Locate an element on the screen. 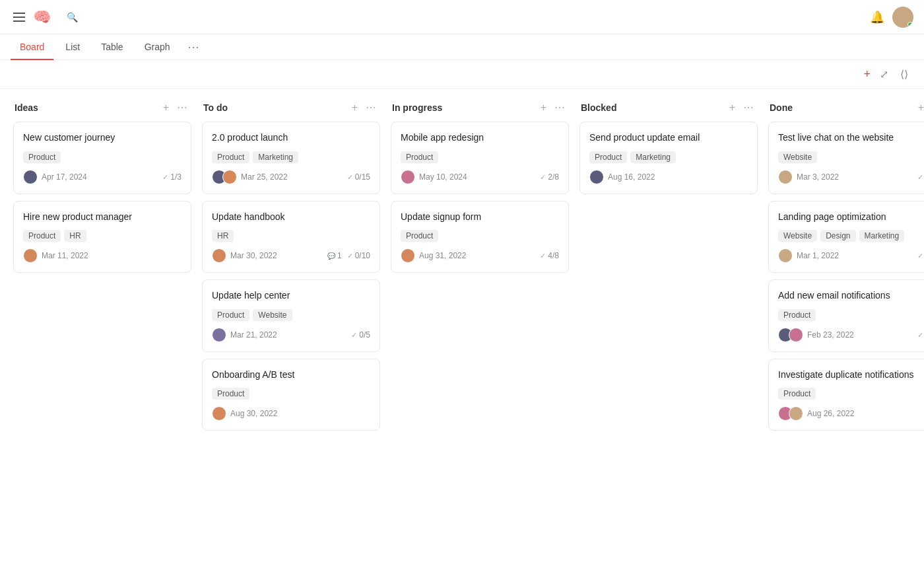  column-title-blocked: Blocked is located at coordinates (599, 108).